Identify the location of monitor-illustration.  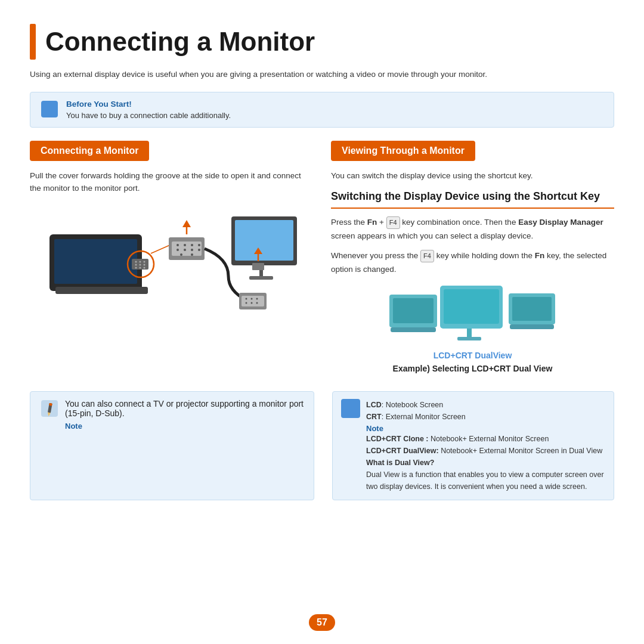
(172, 263).